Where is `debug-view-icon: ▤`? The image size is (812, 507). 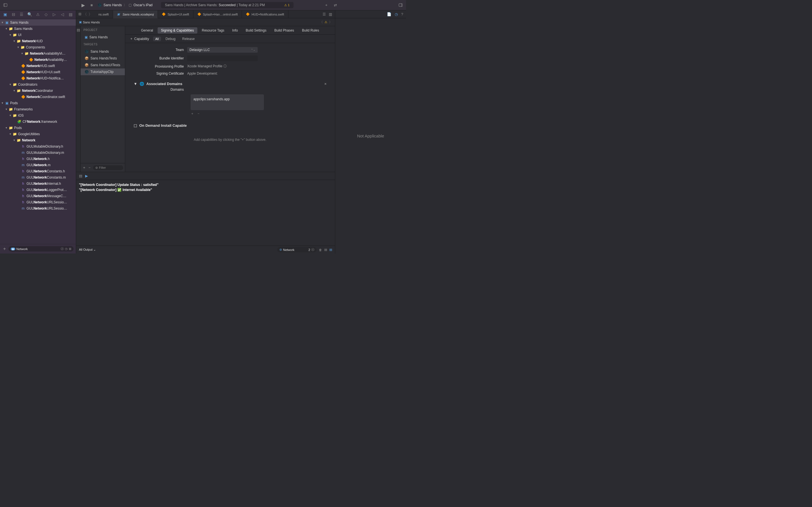 debug-view-icon: ▤ is located at coordinates (81, 176).